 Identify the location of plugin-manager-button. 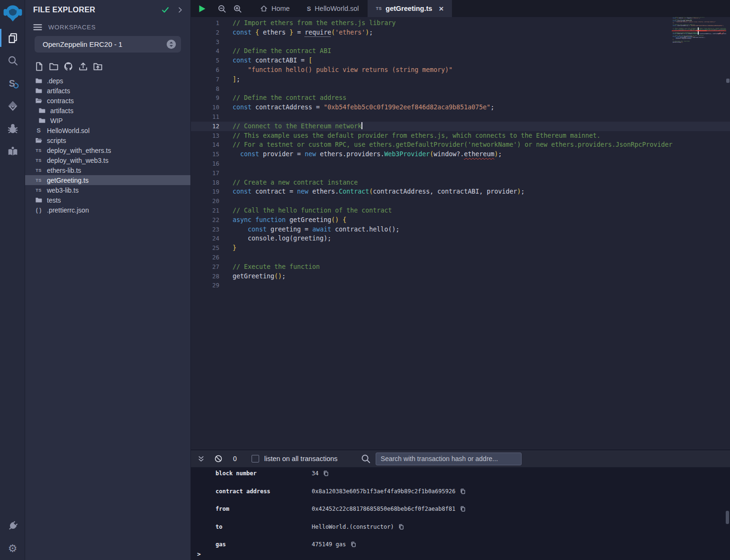
(12, 526).